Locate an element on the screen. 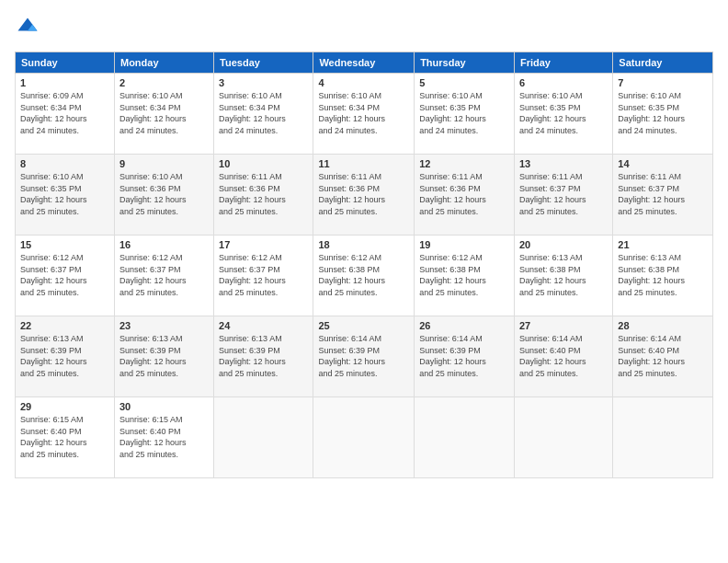  day-number: 10 is located at coordinates (263, 164).